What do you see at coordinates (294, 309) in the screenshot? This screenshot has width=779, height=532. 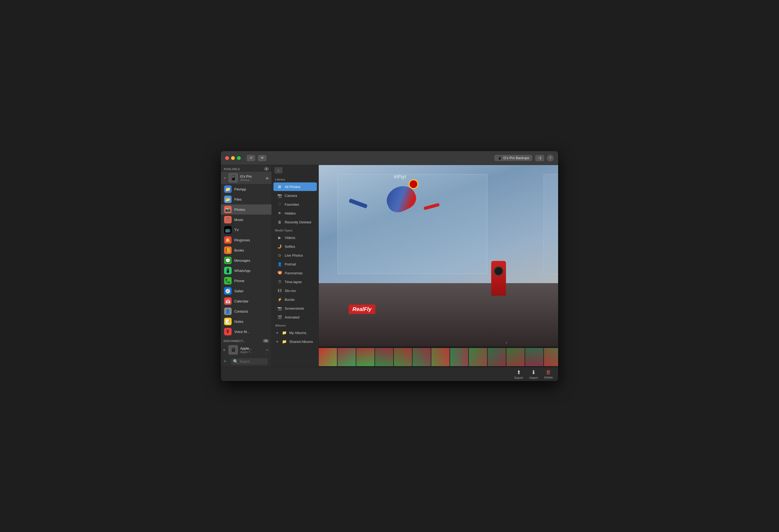 I see `nav-item-label: Screenshots` at bounding box center [294, 309].